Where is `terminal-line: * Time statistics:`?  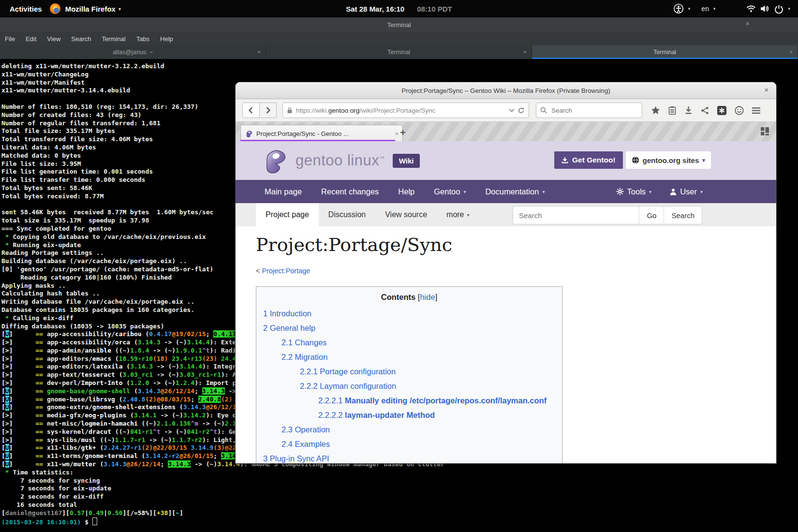
terminal-line: * Time statistics: is located at coordinates (399, 473).